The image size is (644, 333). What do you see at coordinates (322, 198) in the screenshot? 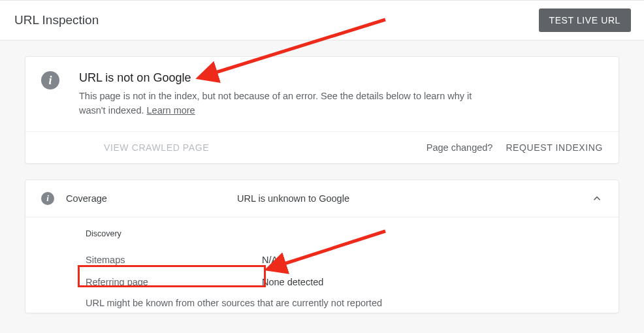
I see `coverage-header: i Coverage URL is unknown to Google` at bounding box center [322, 198].